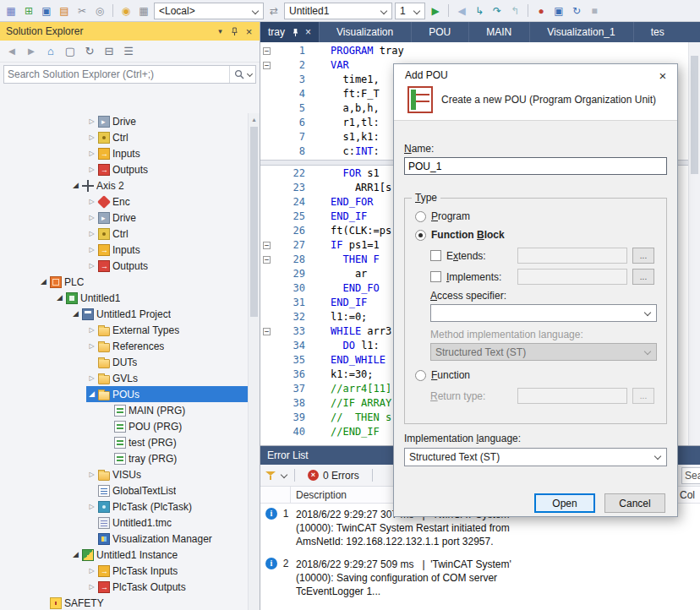 This screenshot has width=700, height=610. What do you see at coordinates (123, 379) in the screenshot?
I see `tree-item-gvls: ▷GVLs` at bounding box center [123, 379].